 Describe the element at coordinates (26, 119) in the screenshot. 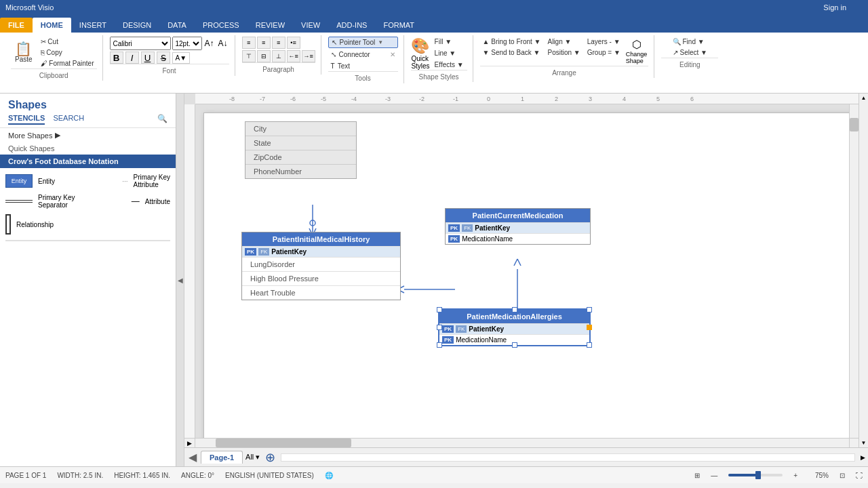

I see `sidebar-tab-stencils: STENCILS` at that location.